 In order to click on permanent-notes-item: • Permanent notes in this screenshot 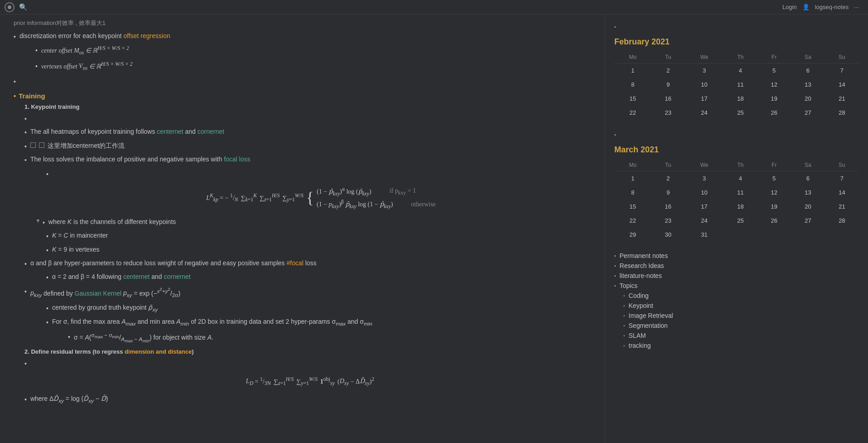, I will do `click(737, 256)`.